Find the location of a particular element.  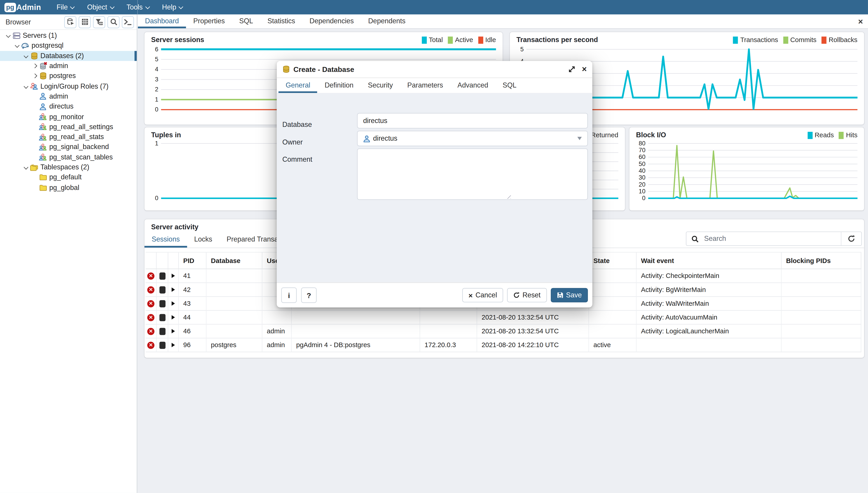

database-name-input is located at coordinates (472, 121).